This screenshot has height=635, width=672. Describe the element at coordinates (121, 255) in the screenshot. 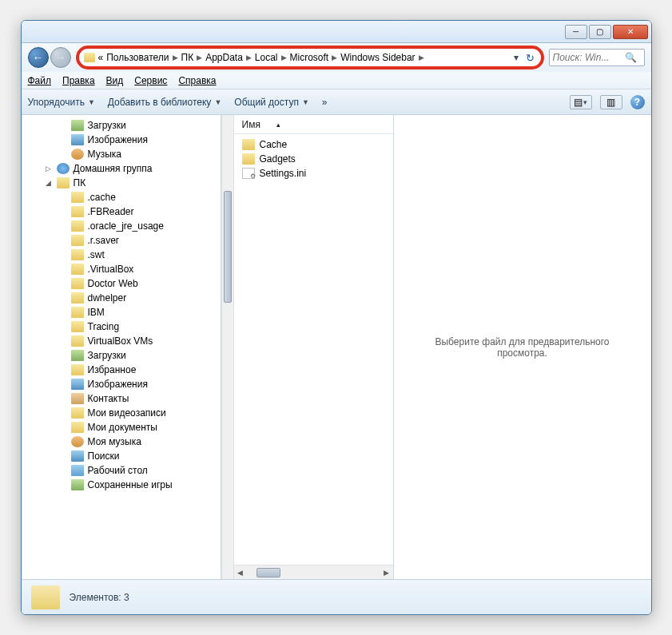

I see `tree-item: .swt` at that location.